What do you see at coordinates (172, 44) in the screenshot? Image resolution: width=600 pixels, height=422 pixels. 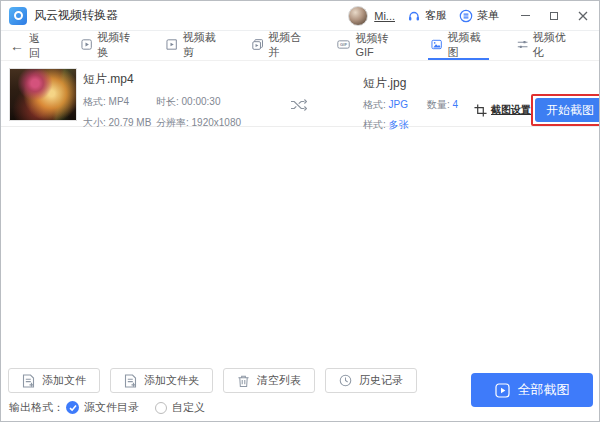 I see `crop-play-icon` at bounding box center [172, 44].